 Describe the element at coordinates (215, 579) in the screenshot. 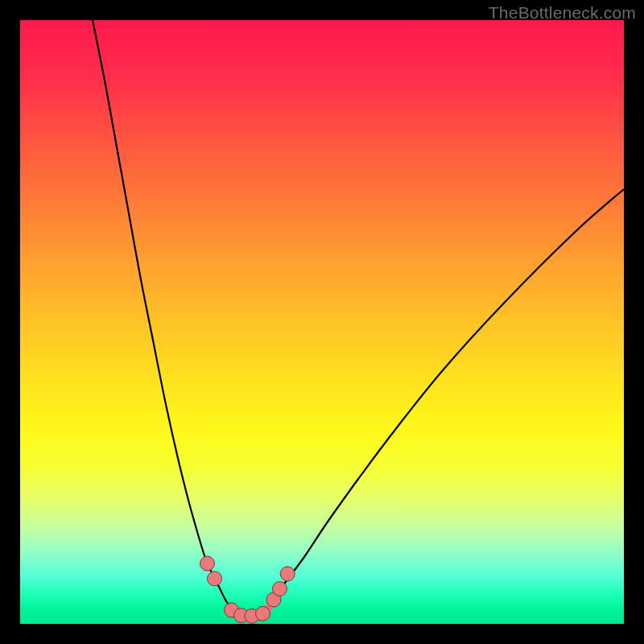

I see `left-lower-dot` at that location.